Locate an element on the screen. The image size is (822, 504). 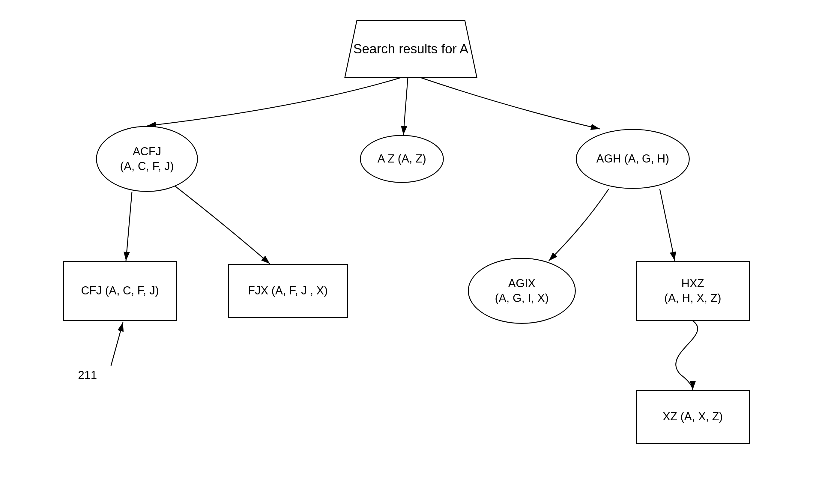
agix-label: AGIX (A, G, I, X) is located at coordinates (522, 291).